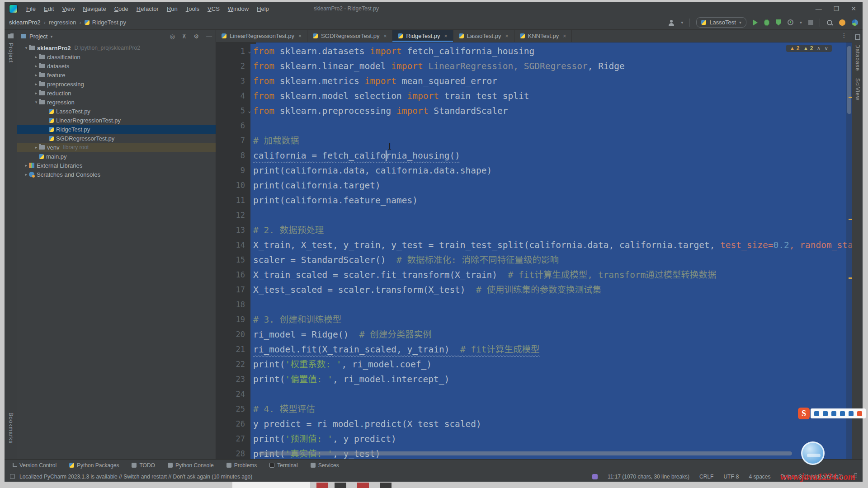 Image resolution: width=868 pixels, height=488 pixels. Describe the element at coordinates (534, 96) in the screenshot. I see `code-line: 4from sklearn.model_selection import tra…` at that location.